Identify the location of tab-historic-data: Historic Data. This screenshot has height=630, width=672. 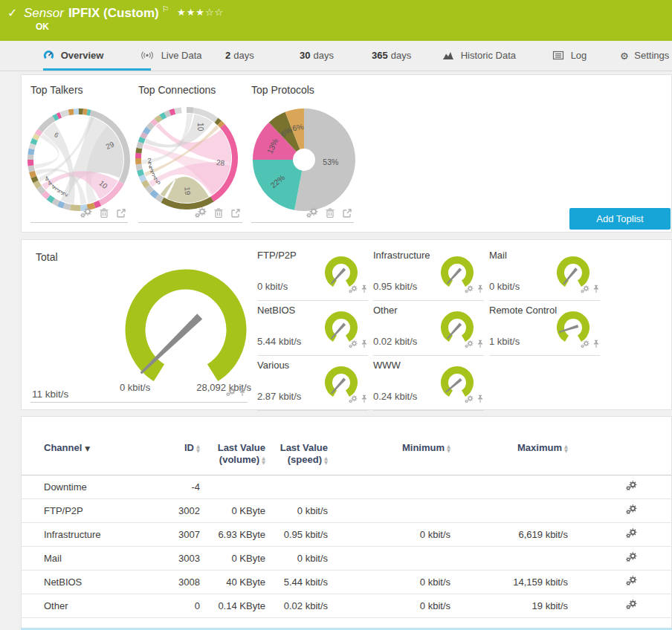
(479, 56).